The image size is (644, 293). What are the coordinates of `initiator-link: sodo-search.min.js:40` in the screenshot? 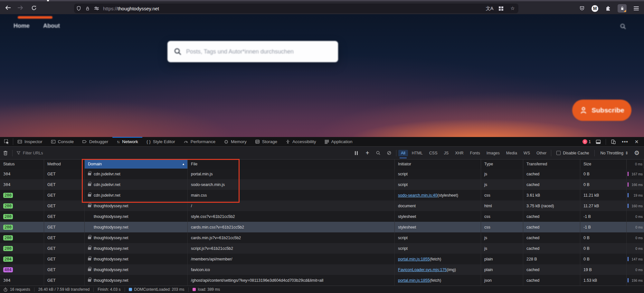 It's located at (418, 195).